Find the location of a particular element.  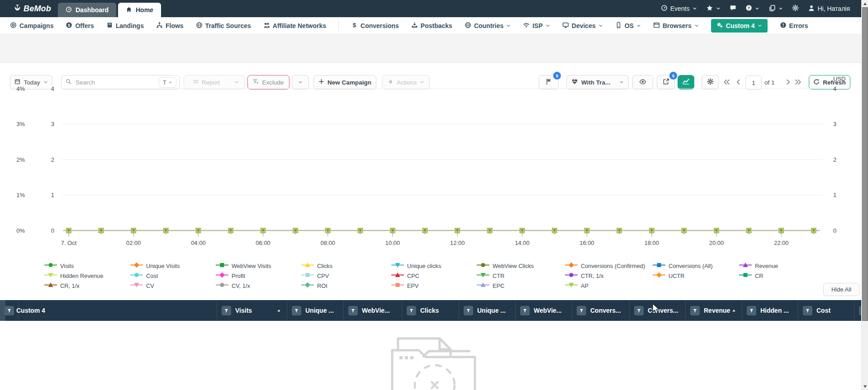

legend-item-ap: AP is located at coordinates (576, 286).